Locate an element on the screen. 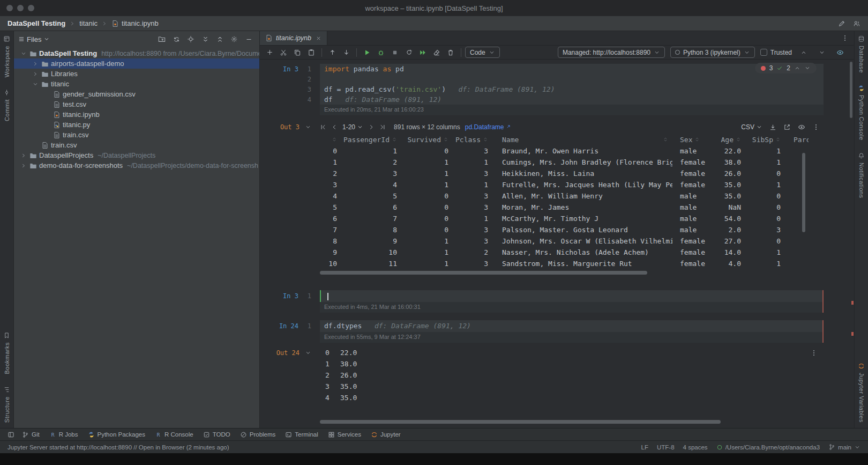 This screenshot has height=465, width=868. breadcrumb-folder: titanic is located at coordinates (88, 24).